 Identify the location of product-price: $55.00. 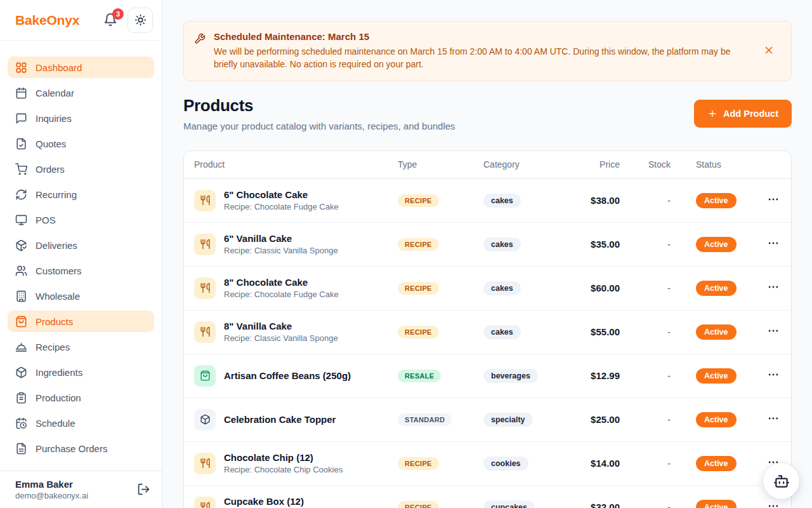
(594, 331).